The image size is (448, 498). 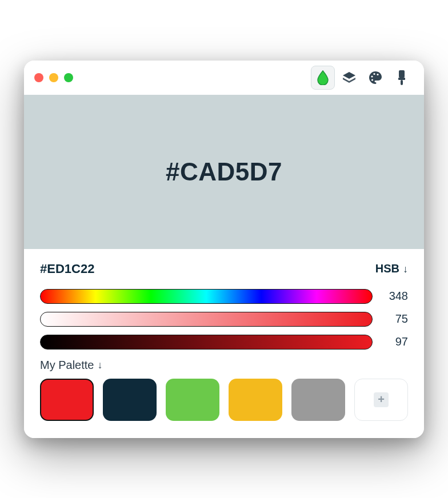 I want to click on hue-value: 348, so click(x=397, y=296).